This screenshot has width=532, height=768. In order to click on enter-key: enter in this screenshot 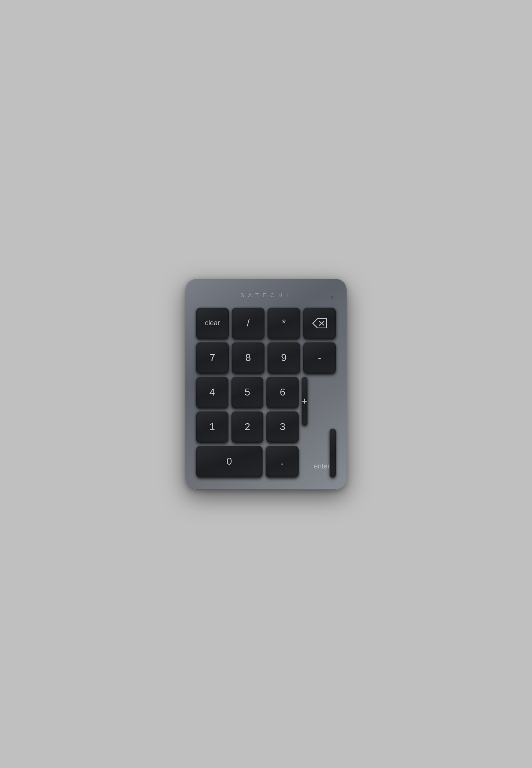, I will do `click(333, 453)`.